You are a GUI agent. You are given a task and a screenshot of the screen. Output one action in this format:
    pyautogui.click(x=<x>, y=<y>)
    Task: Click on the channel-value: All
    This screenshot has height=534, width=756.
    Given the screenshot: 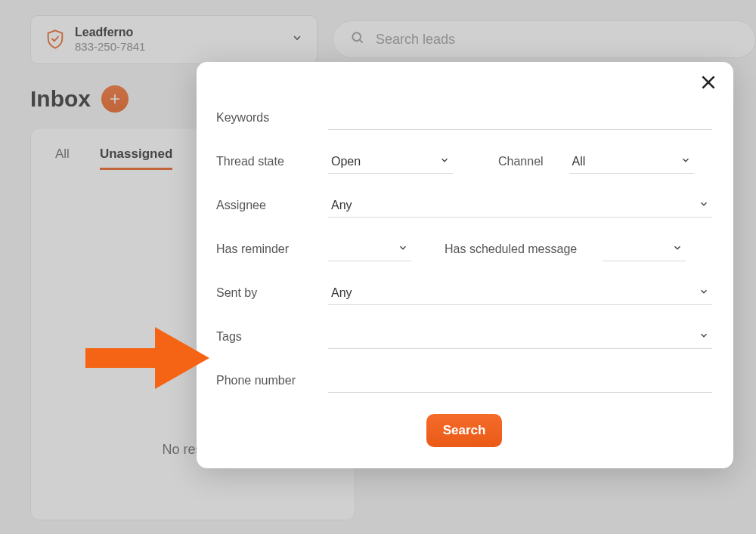 What is the action you would take?
    pyautogui.click(x=579, y=162)
    